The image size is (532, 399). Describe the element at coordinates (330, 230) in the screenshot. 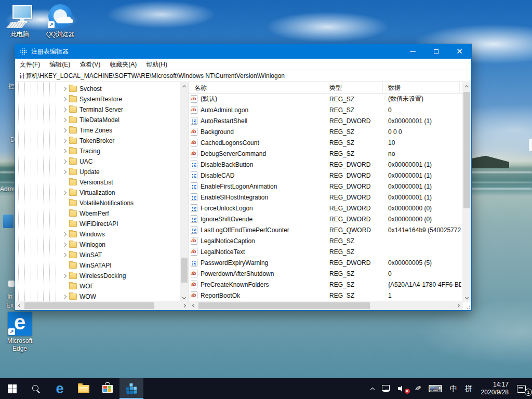

I see `table-row: LastLogOffEndTimePerfCounter REG_QWORD 0…` at that location.